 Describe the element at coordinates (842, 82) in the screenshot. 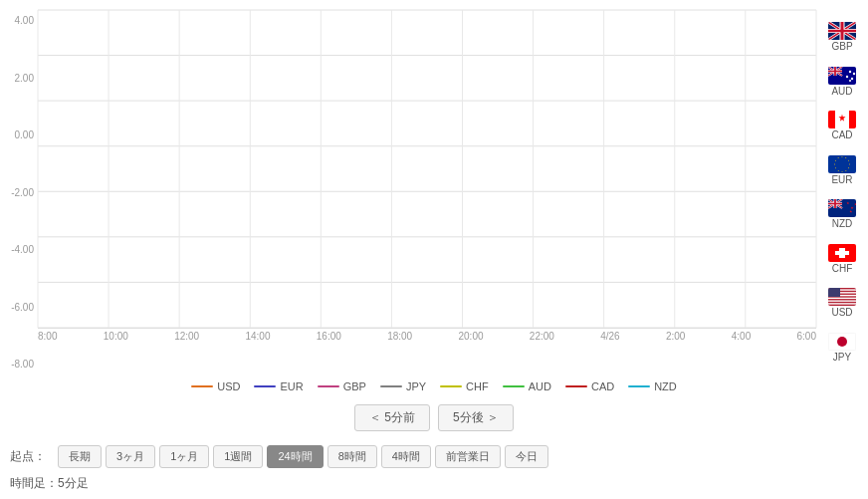

I see `sidebar-aud: AUD` at that location.